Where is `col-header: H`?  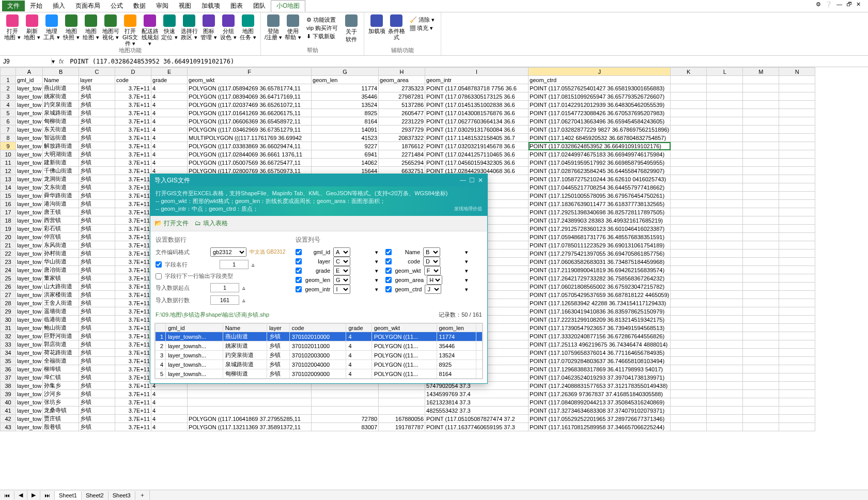 col-header: H is located at coordinates (402, 72).